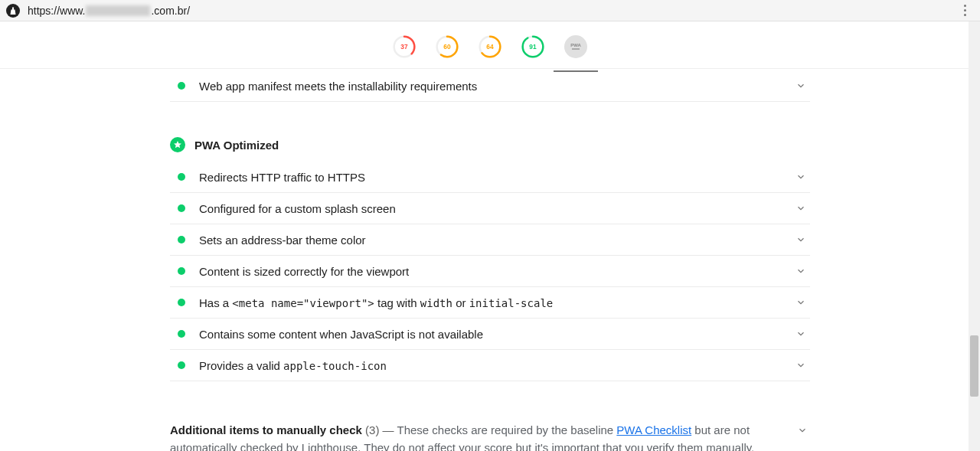 The width and height of the screenshot is (980, 451). I want to click on manual-desc-pre: These checks are required by the baselin…, so click(507, 430).